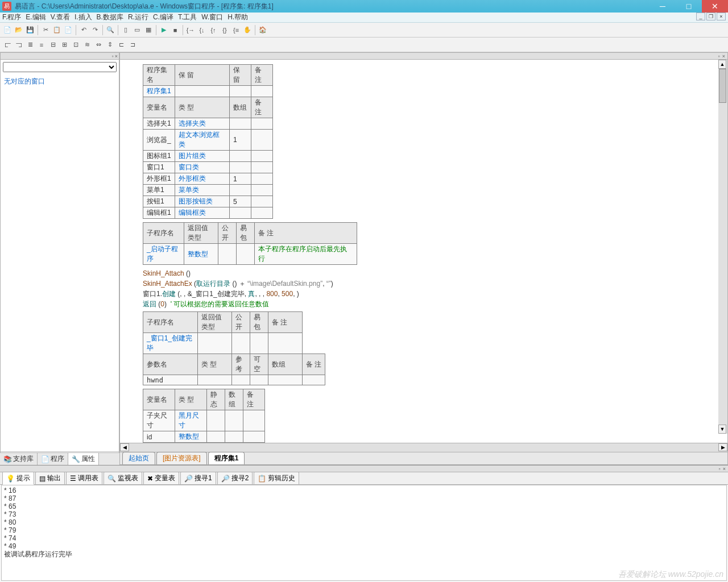  I want to click on align11-icon: ⊏, so click(121, 45).